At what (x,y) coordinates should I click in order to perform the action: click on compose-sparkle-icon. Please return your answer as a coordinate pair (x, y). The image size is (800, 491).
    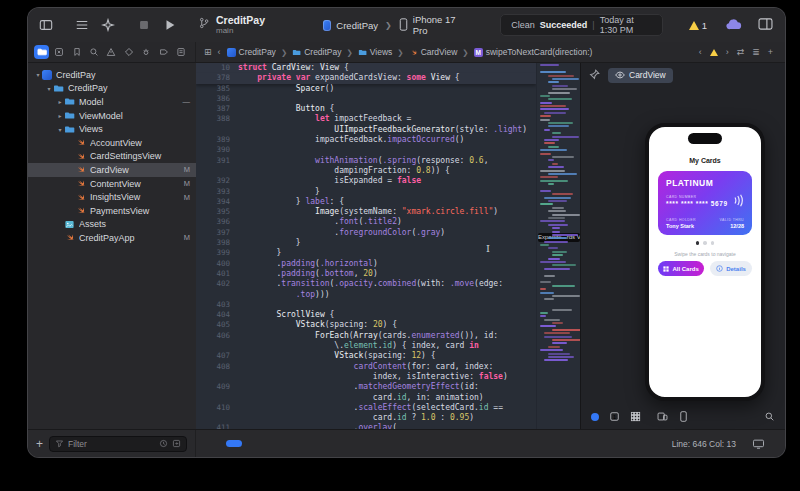
    Looking at the image, I should click on (108, 25).